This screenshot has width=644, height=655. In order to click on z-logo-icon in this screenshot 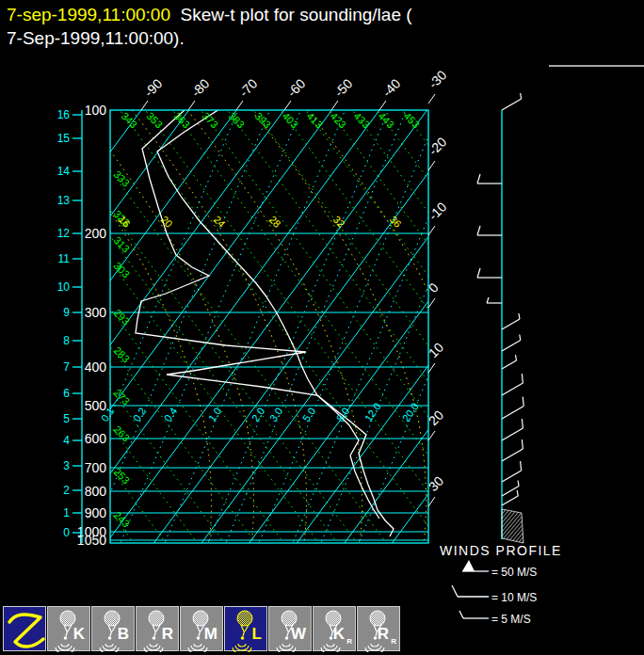, I will do `click(25, 630)`.